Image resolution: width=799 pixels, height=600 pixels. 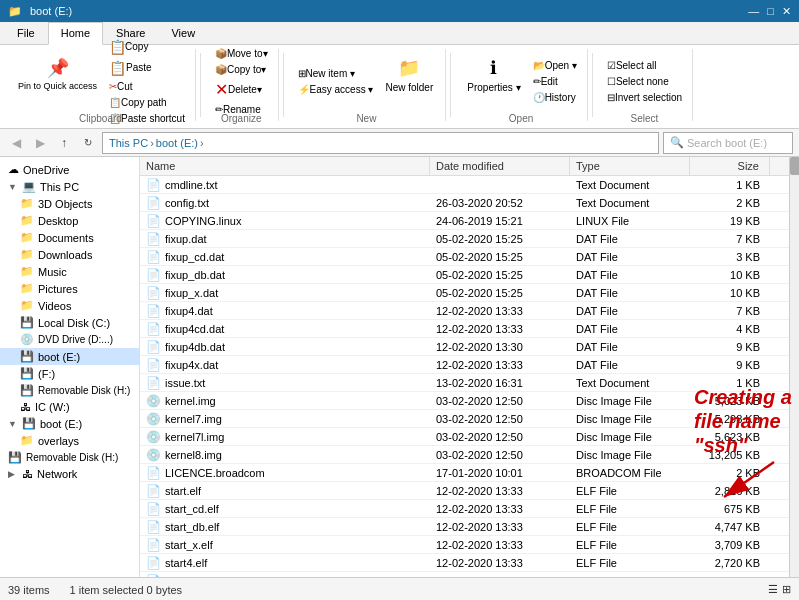 I want to click on forward-btn: ▶, so click(x=40, y=143).